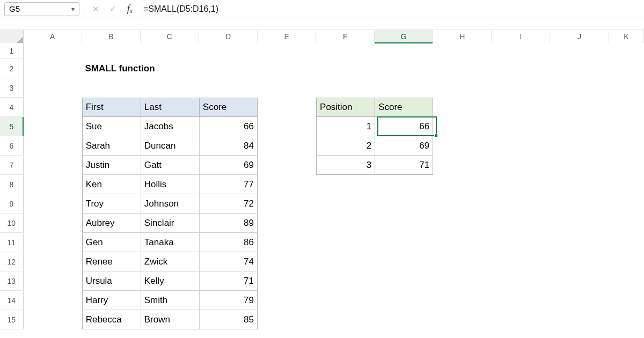  I want to click on cell-first: Aubrey, so click(112, 223).